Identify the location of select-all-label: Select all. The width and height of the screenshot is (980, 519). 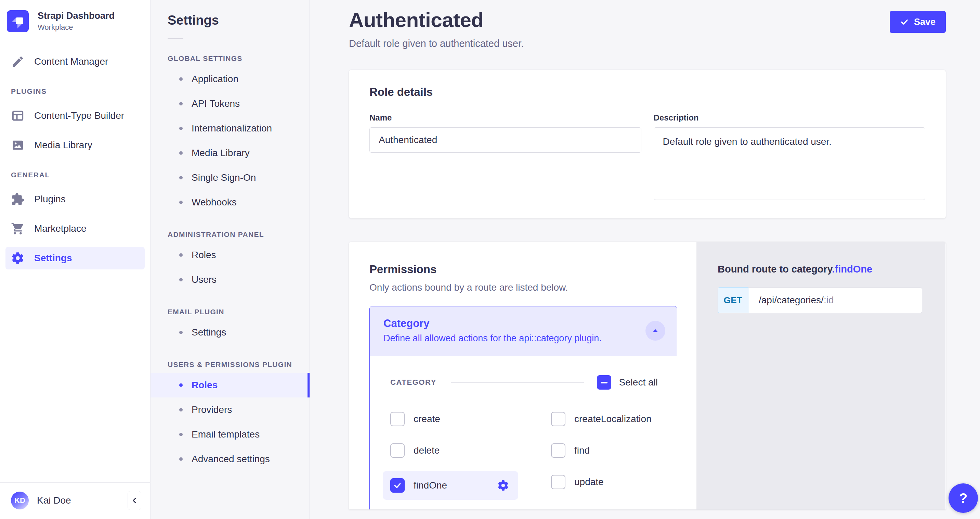
(638, 382).